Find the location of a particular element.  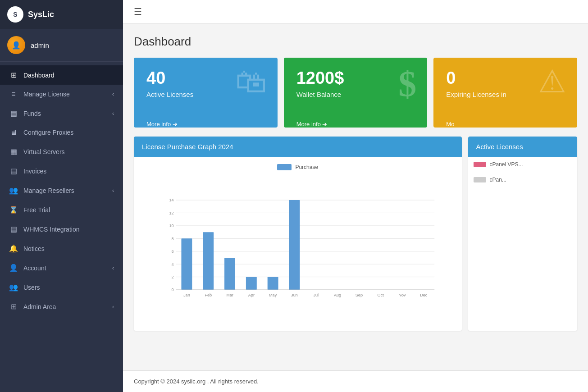

free-trial-icon: ⌛ is located at coordinates (14, 210).